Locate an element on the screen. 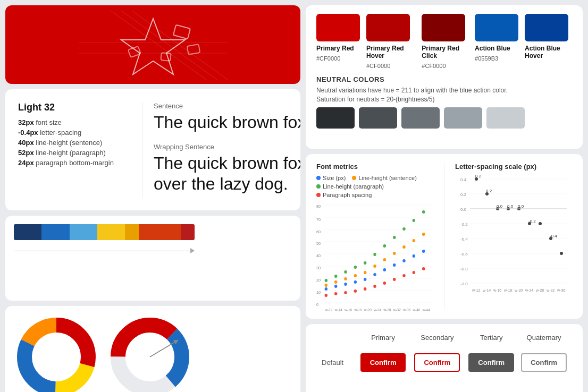 The height and width of the screenshot is (392, 588). svg-text: 30 is located at coordinates (318, 268).